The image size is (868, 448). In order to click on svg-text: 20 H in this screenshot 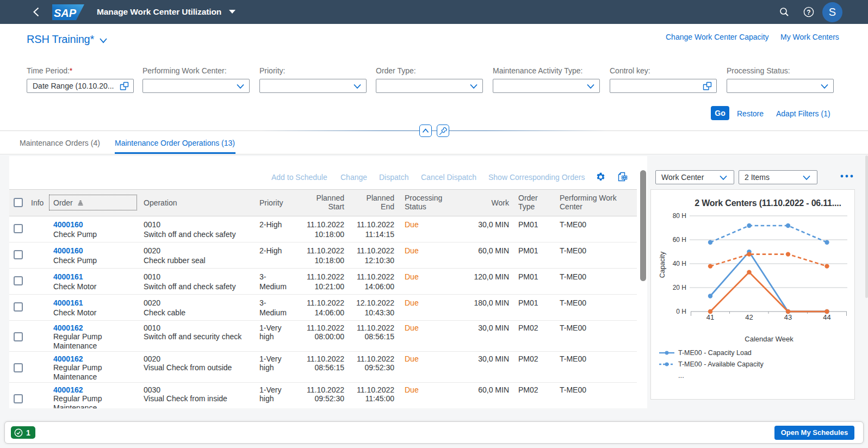, I will do `click(680, 288)`.